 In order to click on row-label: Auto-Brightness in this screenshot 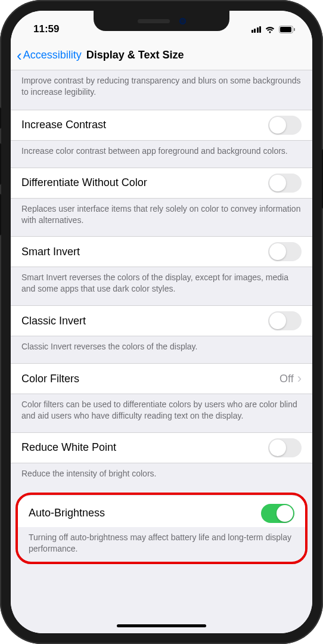, I will do `click(67, 513)`.